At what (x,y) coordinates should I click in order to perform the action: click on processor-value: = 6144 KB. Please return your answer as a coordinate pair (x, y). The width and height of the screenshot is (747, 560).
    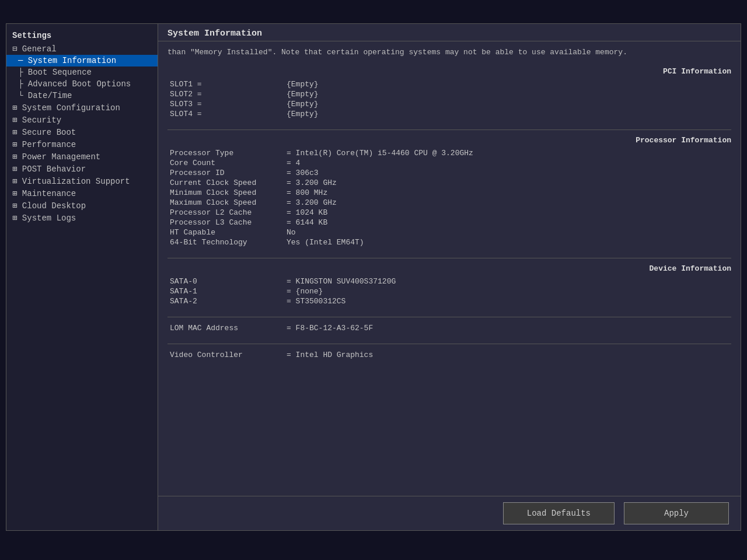
    Looking at the image, I should click on (508, 223).